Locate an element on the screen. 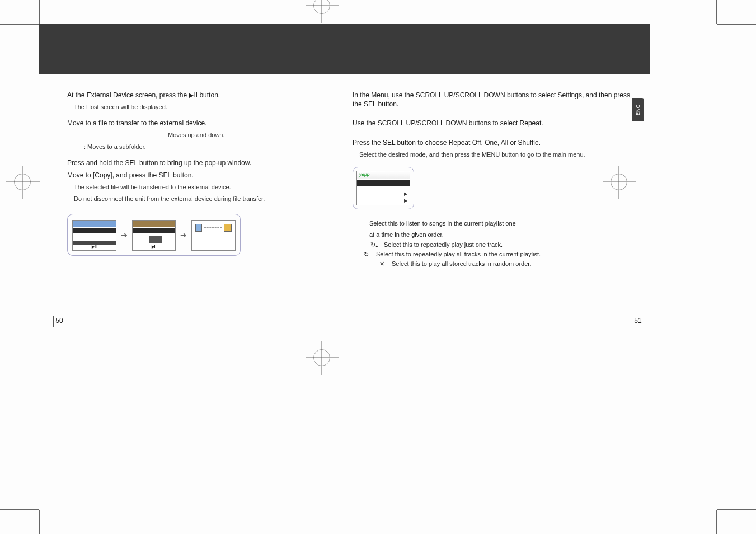  step-1-sub: The Host screen will be displayed. is located at coordinates (210, 107).